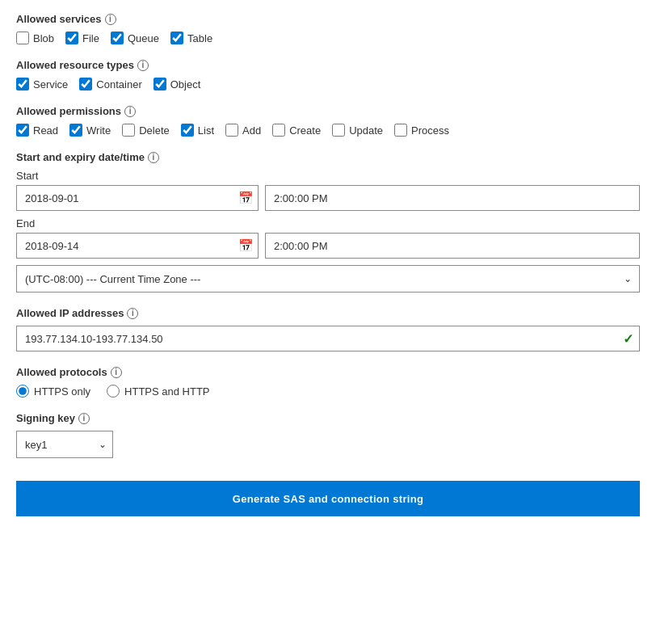 The width and height of the screenshot is (656, 644). I want to click on process-checkbox, so click(401, 130).